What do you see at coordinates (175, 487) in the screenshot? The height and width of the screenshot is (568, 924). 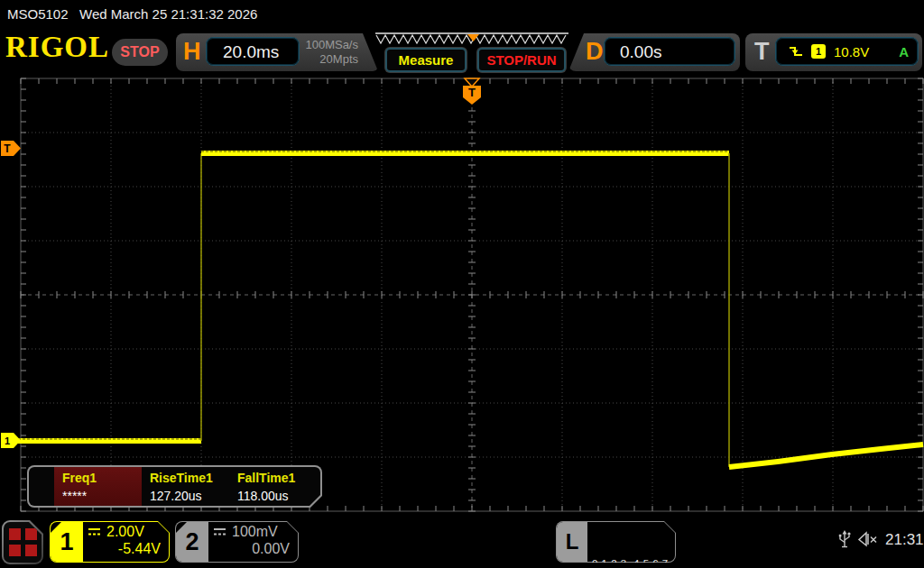 I see `measurement-panel-body: Freq1*****RiseTime1127.20usFallTime1118.…` at bounding box center [175, 487].